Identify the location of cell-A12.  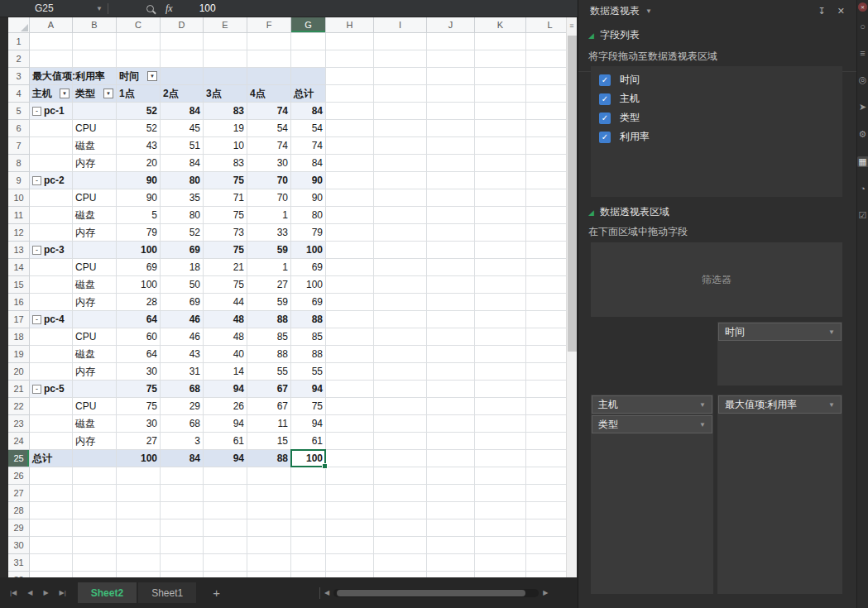
(51, 233).